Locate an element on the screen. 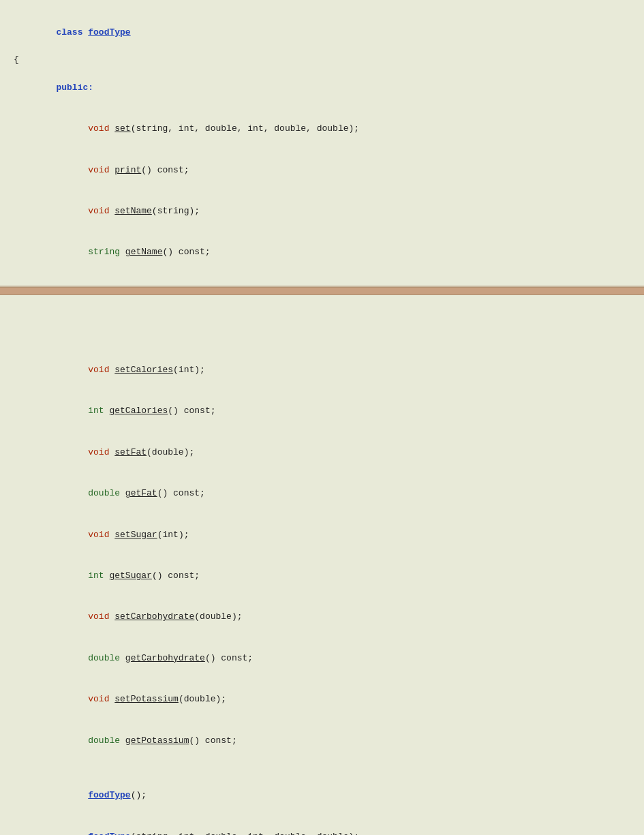  type-double-getpot: double is located at coordinates (106, 740).